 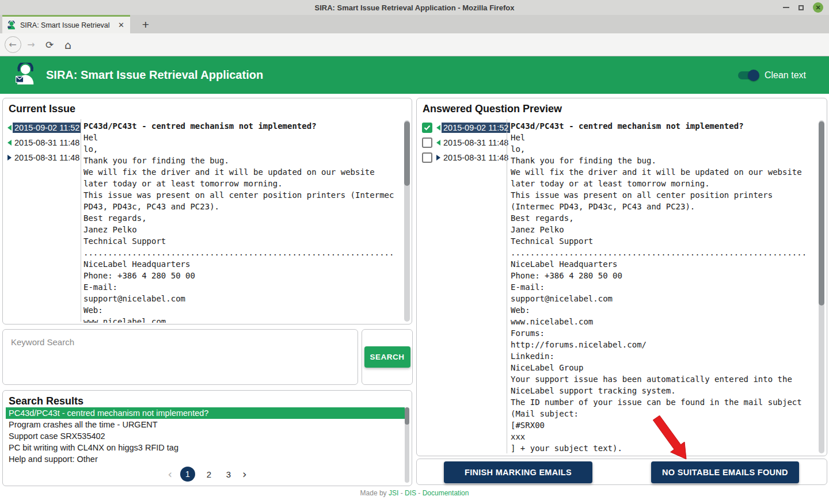 I want to click on checkmark-icon, so click(x=427, y=128).